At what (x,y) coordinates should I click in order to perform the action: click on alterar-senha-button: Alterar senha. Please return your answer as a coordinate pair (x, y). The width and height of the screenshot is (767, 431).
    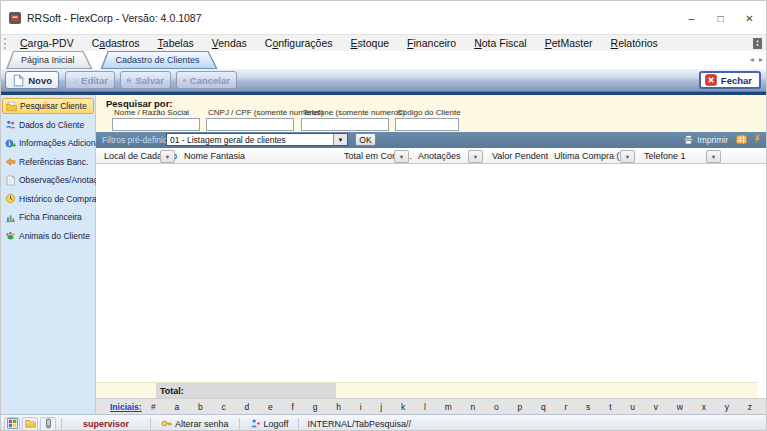
    Looking at the image, I should click on (195, 424).